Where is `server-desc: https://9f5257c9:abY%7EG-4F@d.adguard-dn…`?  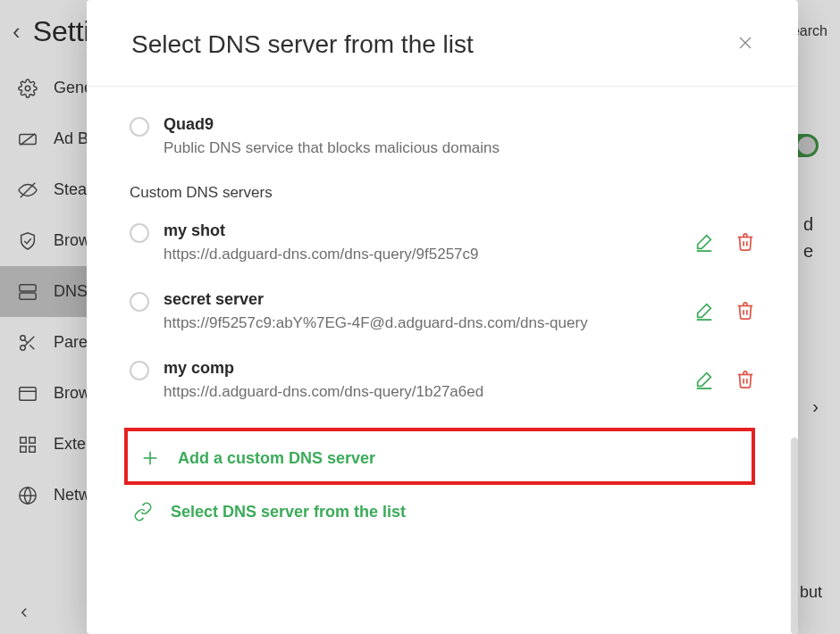
server-desc: https://9f5257c9:abY%7EG-4F@d.adguard-dn… is located at coordinates (424, 323).